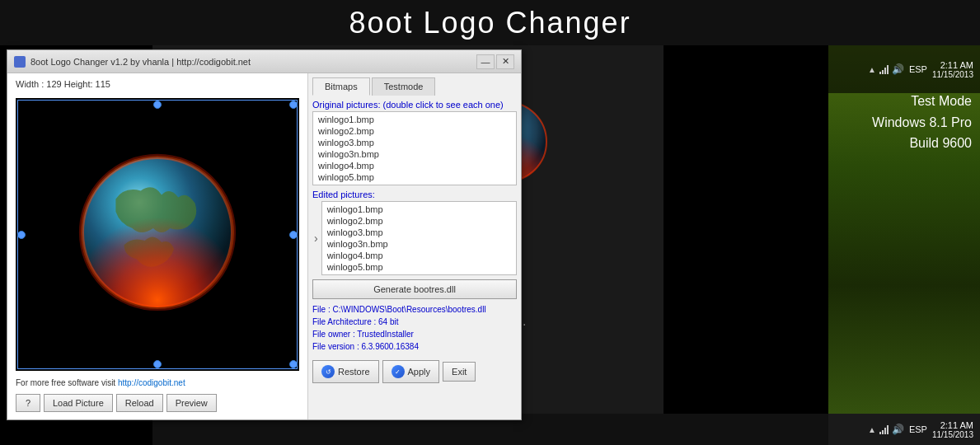 Image resolution: width=980 pixels, height=445 pixels. Describe the element at coordinates (495, 62) in the screenshot. I see `window-controls: — ✕` at that location.